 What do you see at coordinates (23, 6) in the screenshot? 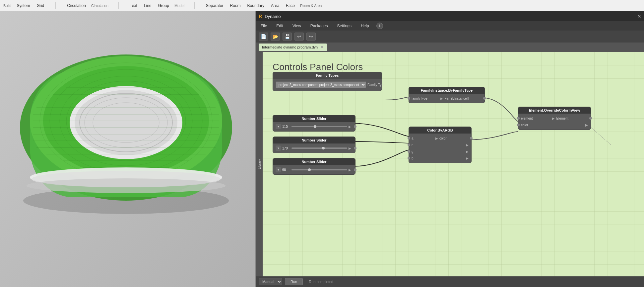
I see `toolbar-system: System` at bounding box center [23, 6].